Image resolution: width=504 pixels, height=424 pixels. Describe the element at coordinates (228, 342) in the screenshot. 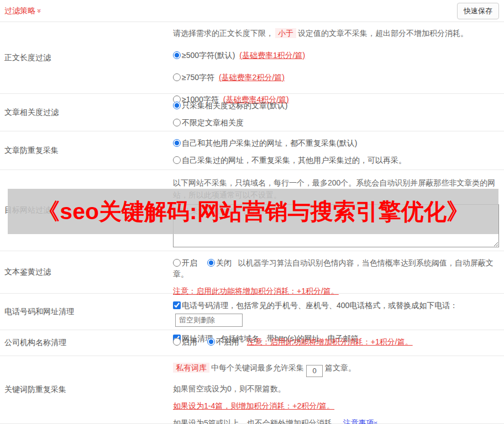

I see `radio-company-off-label: 不启用` at that location.